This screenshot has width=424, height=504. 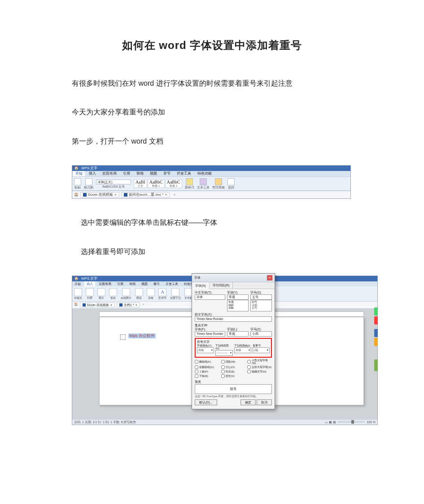 I want to click on chk-emboss: 阳文(E), so click(x=233, y=372).